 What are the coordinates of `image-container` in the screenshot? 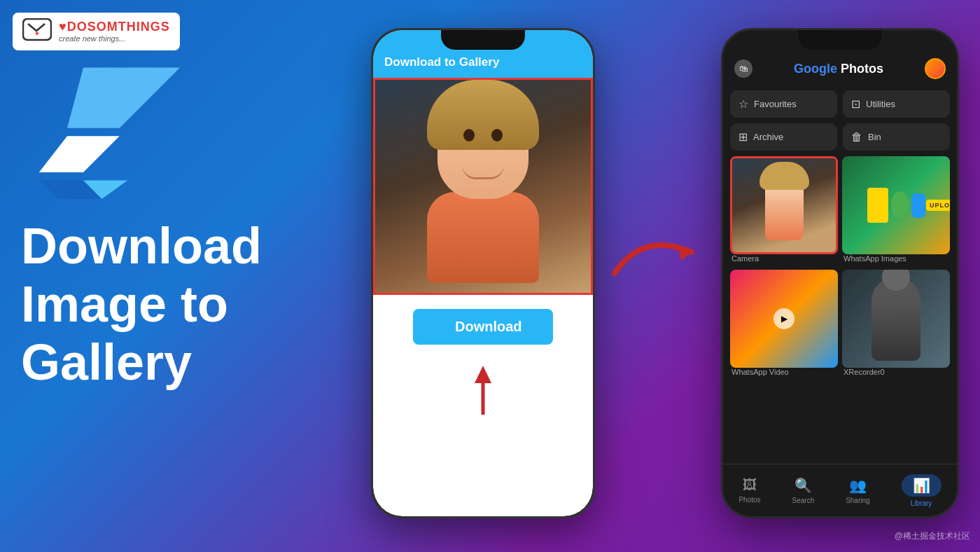 It's located at (483, 186).